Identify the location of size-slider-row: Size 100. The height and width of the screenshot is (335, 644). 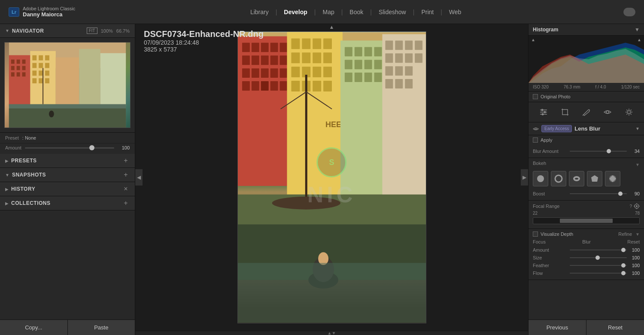
(586, 258).